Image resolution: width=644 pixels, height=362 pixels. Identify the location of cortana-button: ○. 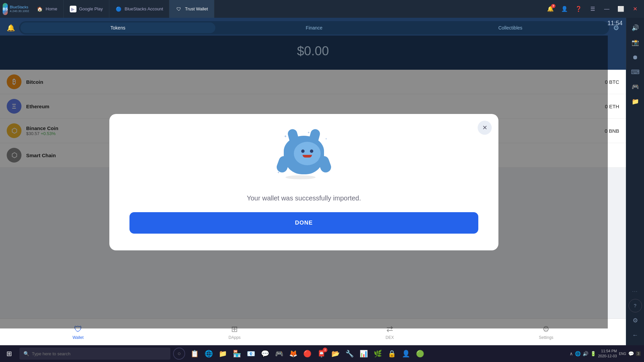
(179, 354).